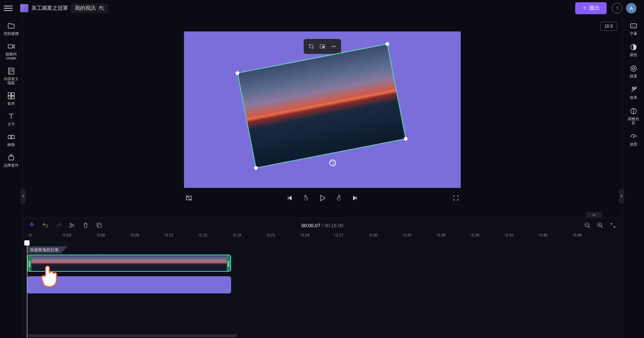  I want to click on resize-handle-tr, so click(387, 44).